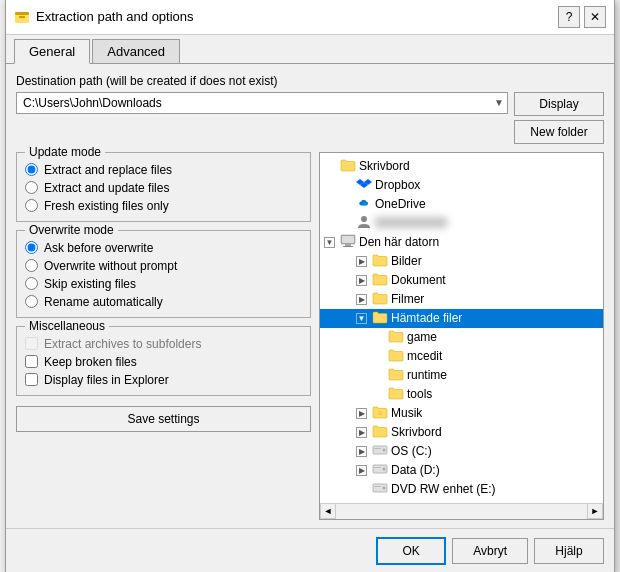 Image resolution: width=620 pixels, height=572 pixels. What do you see at coordinates (164, 206) in the screenshot?
I see `update-mode-option-2: Fresh existing files only` at bounding box center [164, 206].